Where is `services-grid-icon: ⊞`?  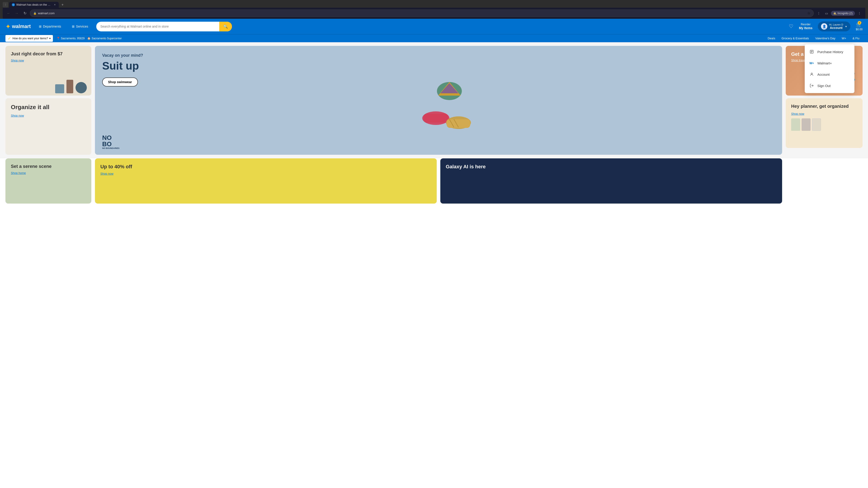
services-grid-icon: ⊞ is located at coordinates (73, 26).